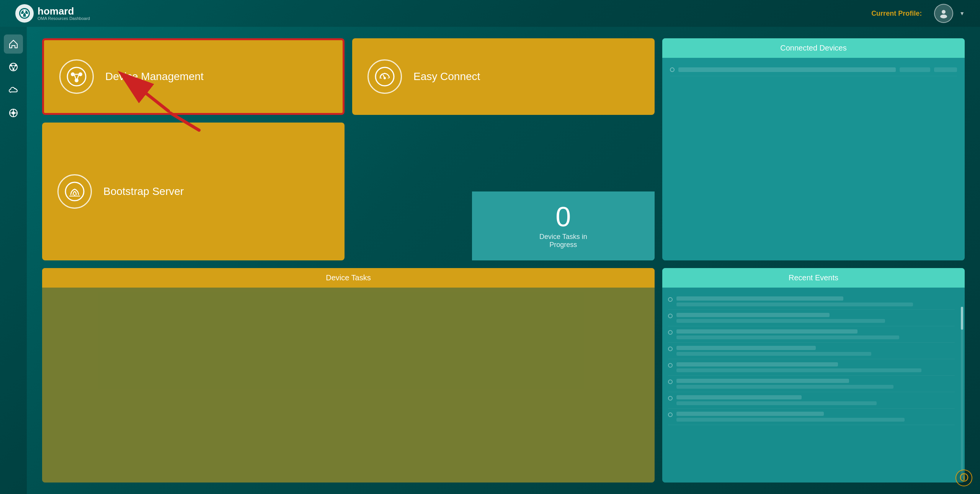 The width and height of the screenshot is (980, 494). I want to click on sidebar-item-connect, so click(13, 67).